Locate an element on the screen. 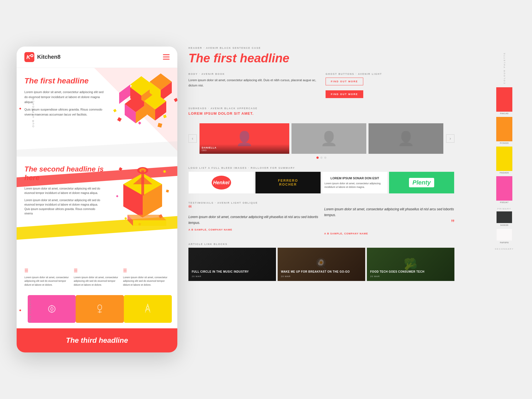  testimonial-author-2: A B SAMPLE, COMPANY NAME is located at coordinates (389, 234).